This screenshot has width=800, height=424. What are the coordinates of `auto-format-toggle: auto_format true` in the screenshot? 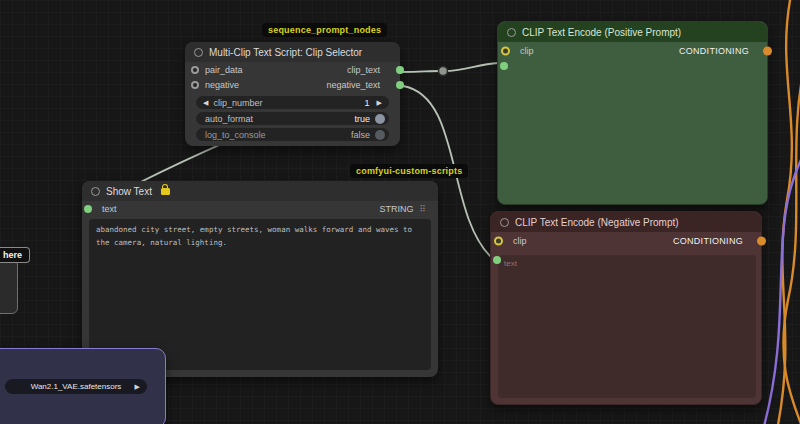 It's located at (292, 118).